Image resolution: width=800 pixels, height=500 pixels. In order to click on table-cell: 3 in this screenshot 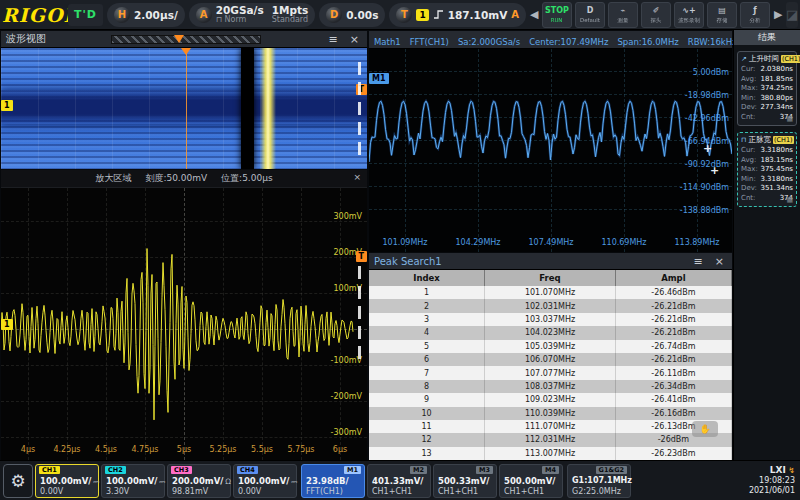, I will do `click(427, 320)`.